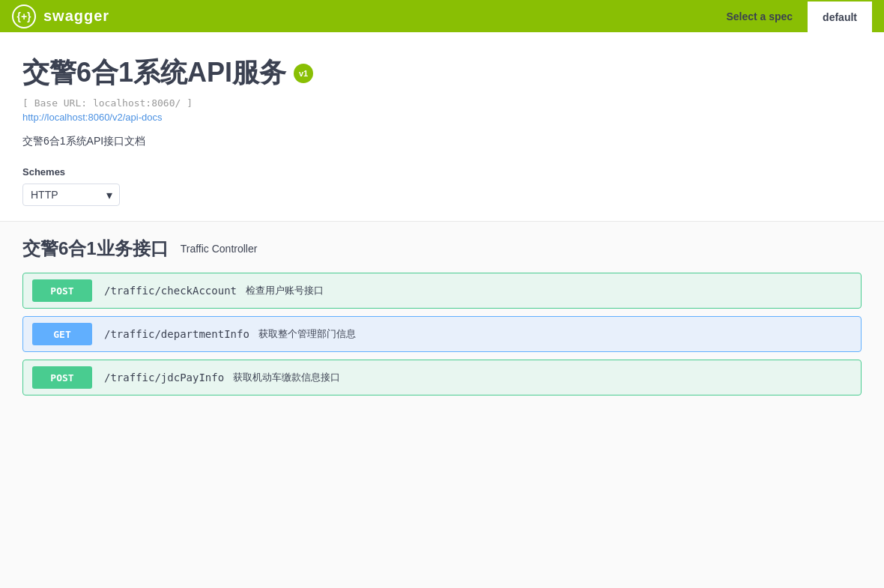  I want to click on section-title: 交警6合1业务接口, so click(96, 249).